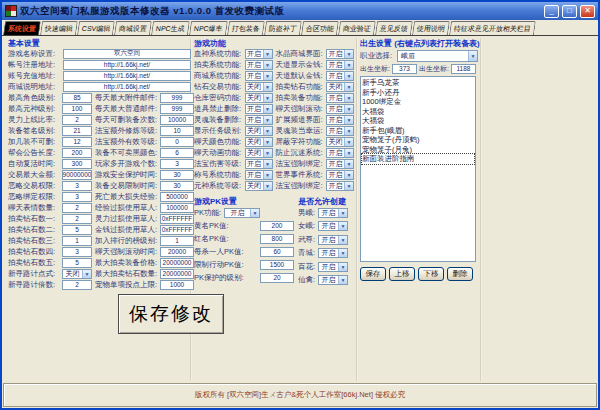 This screenshot has height=410, width=600. Describe the element at coordinates (402, 274) in the screenshot. I see `move-up-button: 上移` at that location.